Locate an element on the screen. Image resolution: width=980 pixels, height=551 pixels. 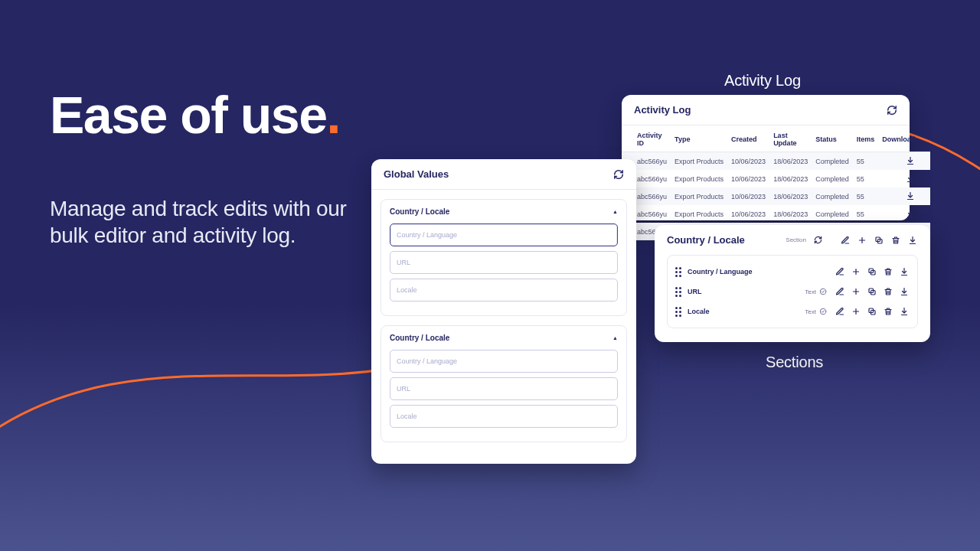
sections-body: Country / LanguageURLTextLocaleText is located at coordinates (792, 292).